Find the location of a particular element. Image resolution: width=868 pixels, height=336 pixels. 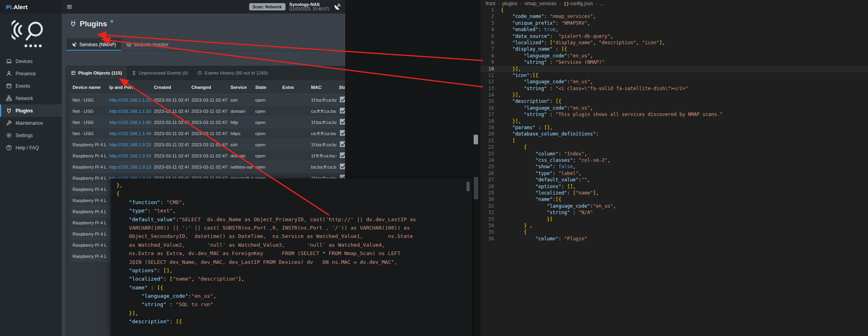

tab-website-monitor: Website monitor is located at coordinates (148, 45).